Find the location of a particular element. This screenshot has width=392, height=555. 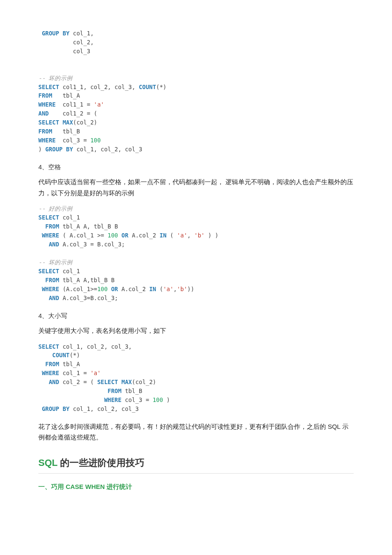

code-text: col_2 = ( is located at coordinates (78, 382).